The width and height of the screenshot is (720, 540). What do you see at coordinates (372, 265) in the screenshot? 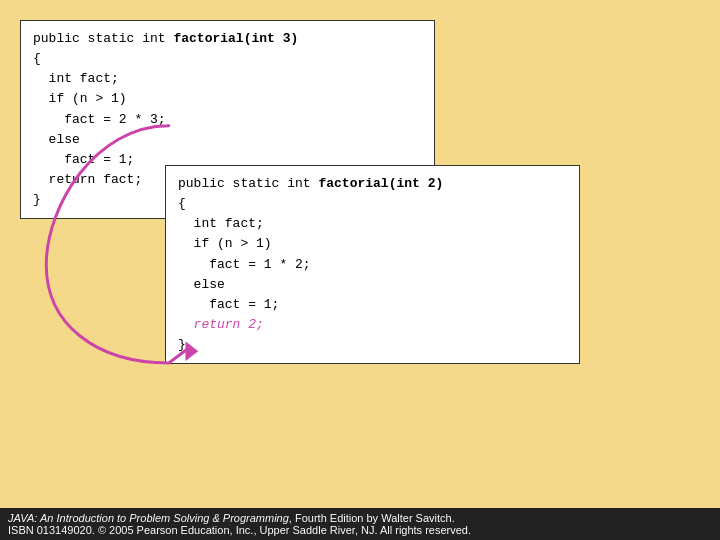
I see `code-line: fact = 1 * 2;` at bounding box center [372, 265].